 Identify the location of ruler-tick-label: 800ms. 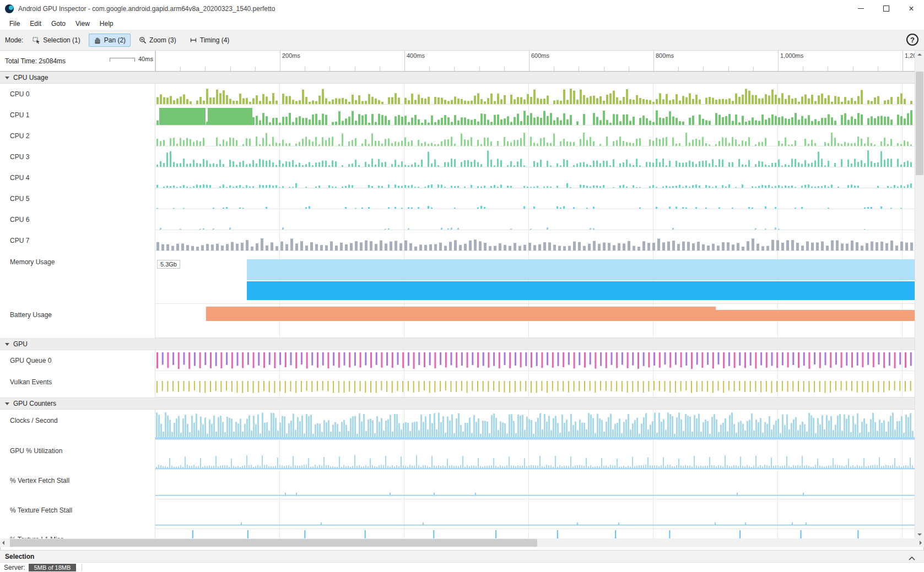
(664, 56).